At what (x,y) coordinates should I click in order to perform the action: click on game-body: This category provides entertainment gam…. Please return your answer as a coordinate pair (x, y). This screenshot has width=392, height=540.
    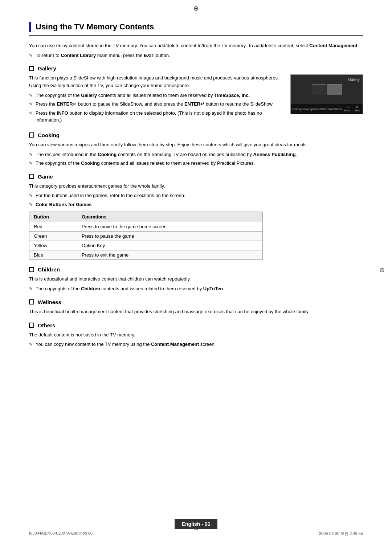
    Looking at the image, I should click on (196, 187).